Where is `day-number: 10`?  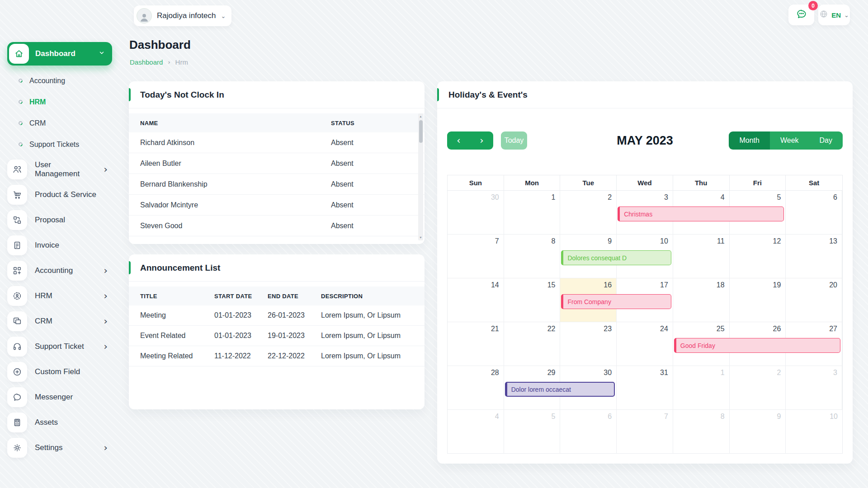
day-number: 10 is located at coordinates (664, 241).